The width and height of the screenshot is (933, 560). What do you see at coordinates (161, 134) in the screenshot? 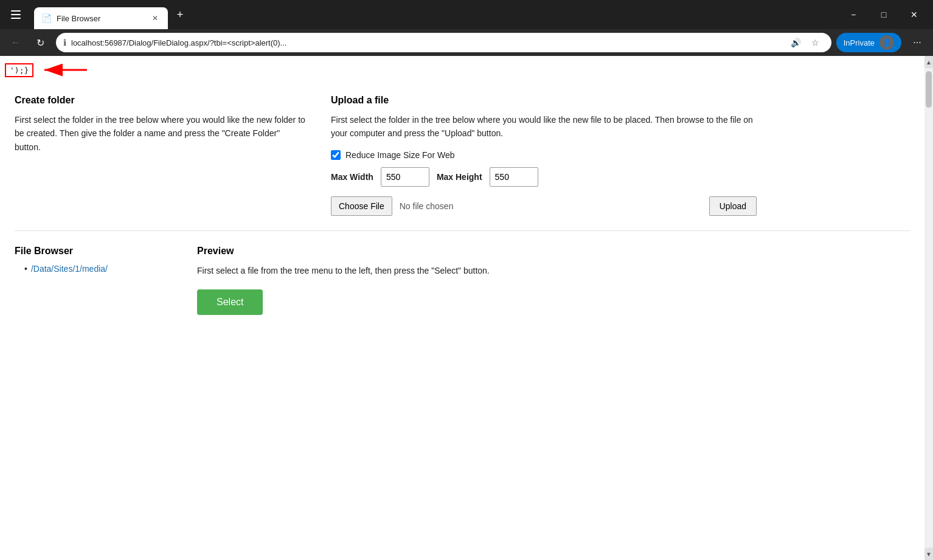
I see `create-folder-description: First select the folder in the tree belo…` at bounding box center [161, 134].